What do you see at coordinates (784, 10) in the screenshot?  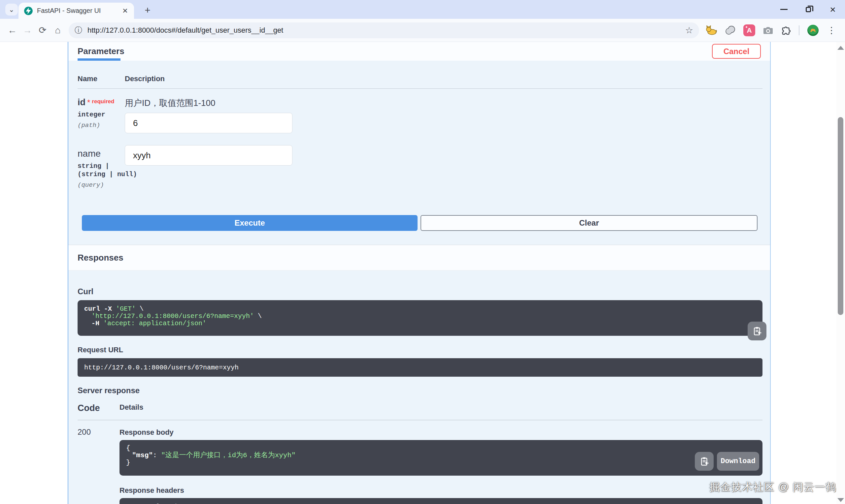 I see `minimize-button` at bounding box center [784, 10].